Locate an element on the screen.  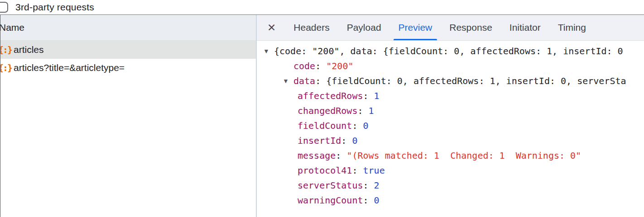
tree-row: warningCount: 0 is located at coordinates (450, 201).